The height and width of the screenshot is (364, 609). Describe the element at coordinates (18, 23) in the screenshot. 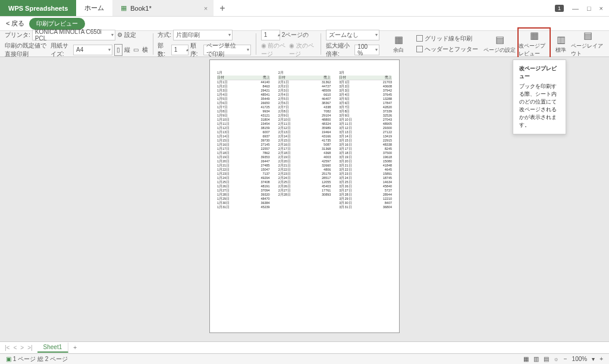

I see `back-label: 戻る` at that location.